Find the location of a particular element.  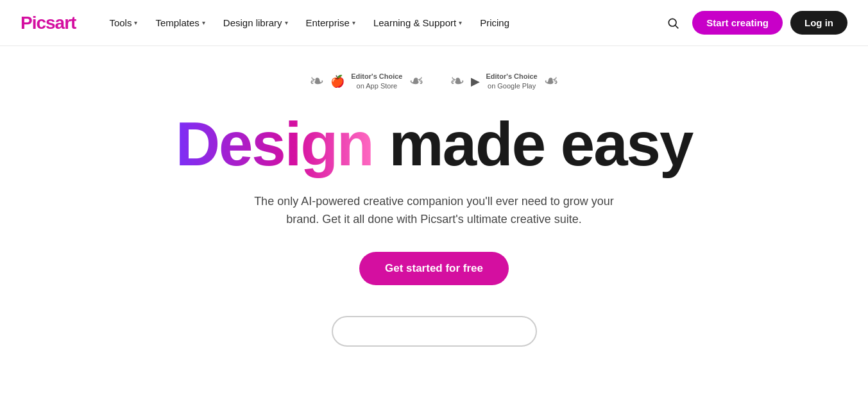

hero-subtitle: The only AI-powered creative companion y… is located at coordinates (434, 211).